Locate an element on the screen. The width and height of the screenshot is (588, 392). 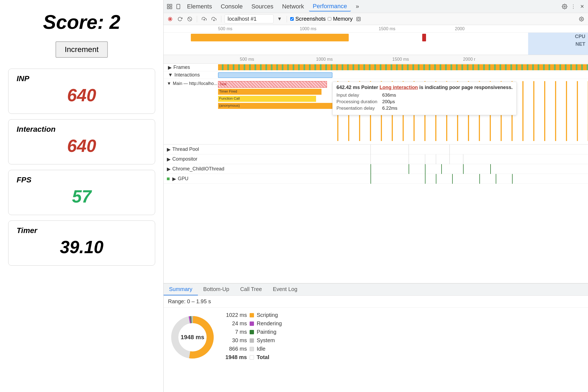
capture-icon is located at coordinates (359, 19).